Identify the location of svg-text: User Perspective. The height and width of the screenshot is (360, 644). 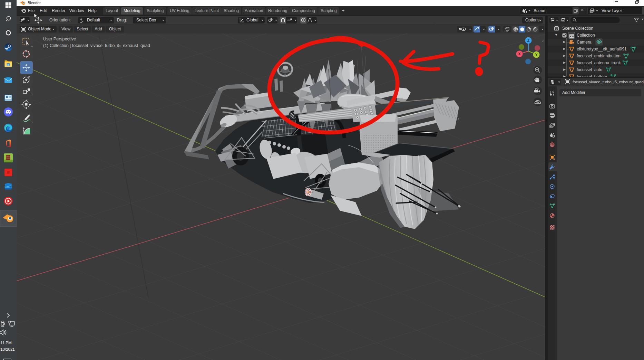
(59, 39).